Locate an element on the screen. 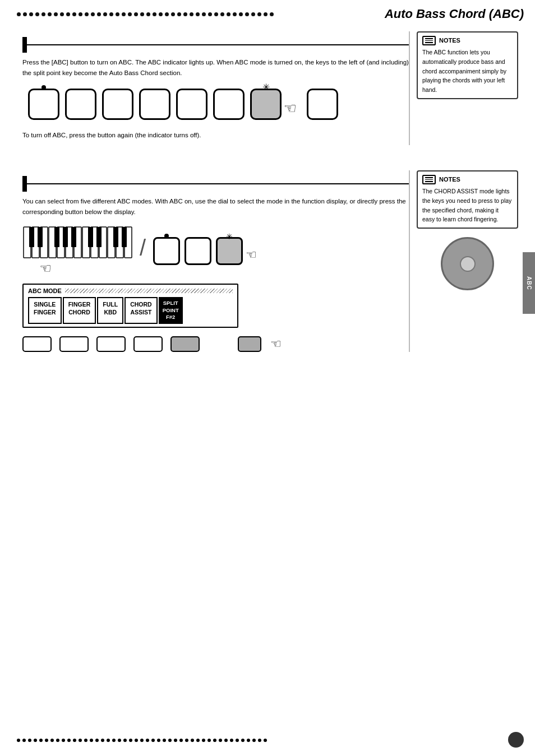 This screenshot has height=756, width=535. piano-keyboard-svg is located at coordinates (77, 243).